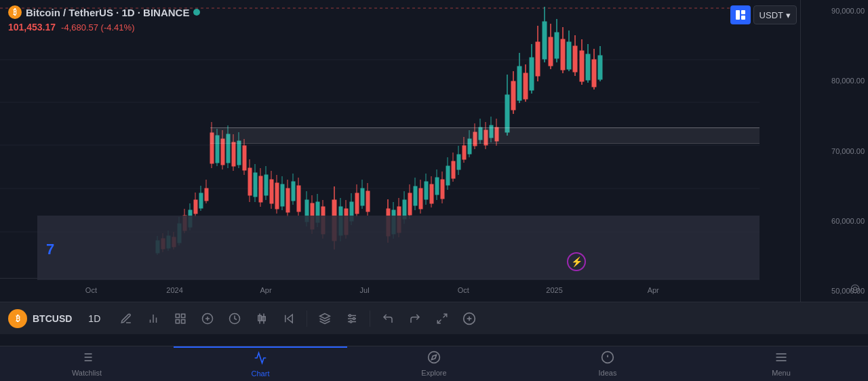  What do you see at coordinates (469, 319) in the screenshot?
I see `plus-indicator-btn` at bounding box center [469, 319].